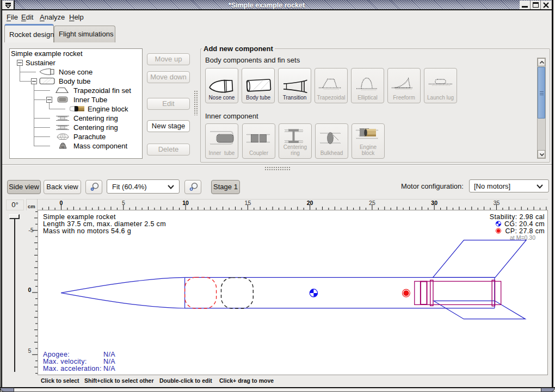  Describe the element at coordinates (517, 217) in the screenshot. I see `svg-text: Stability: 2.98 cal` at that location.